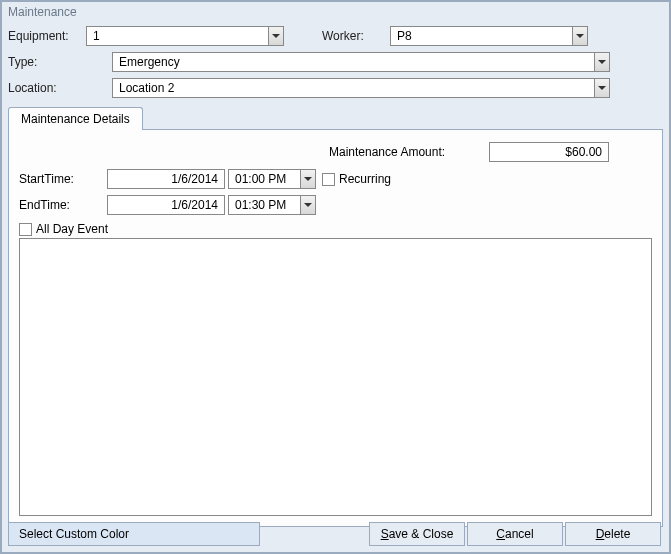  Describe the element at coordinates (60, 62) in the screenshot. I see `type-label: Type:` at that location.